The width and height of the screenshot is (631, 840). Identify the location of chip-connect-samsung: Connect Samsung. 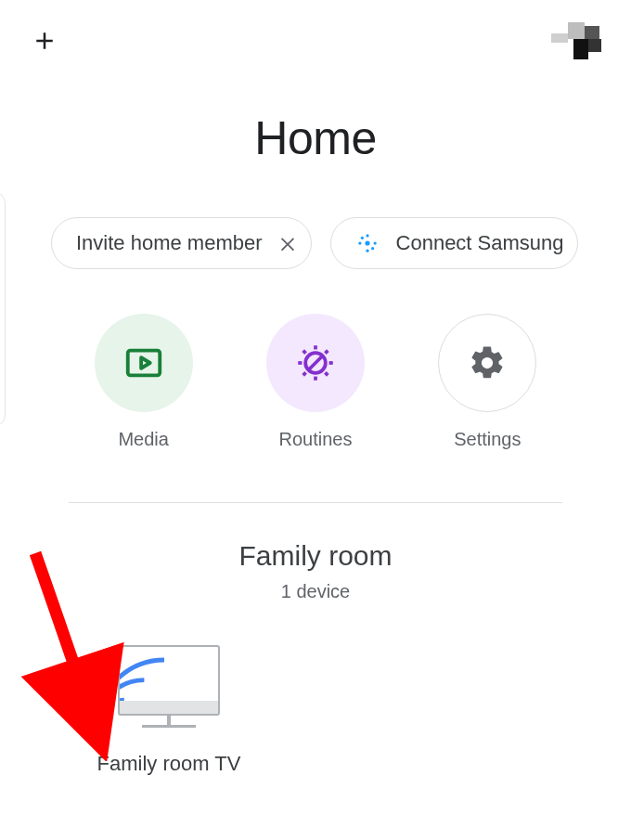
(455, 243).